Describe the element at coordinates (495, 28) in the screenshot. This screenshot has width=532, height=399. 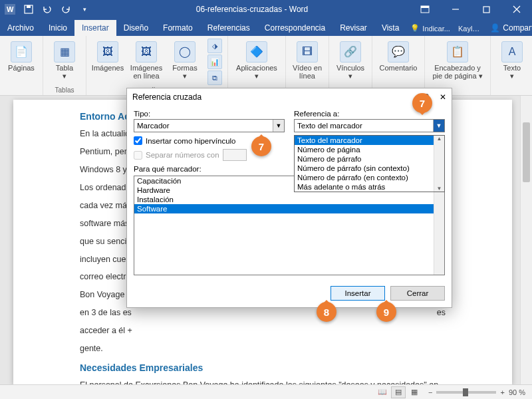
I see `share-icon: 👤` at that location.